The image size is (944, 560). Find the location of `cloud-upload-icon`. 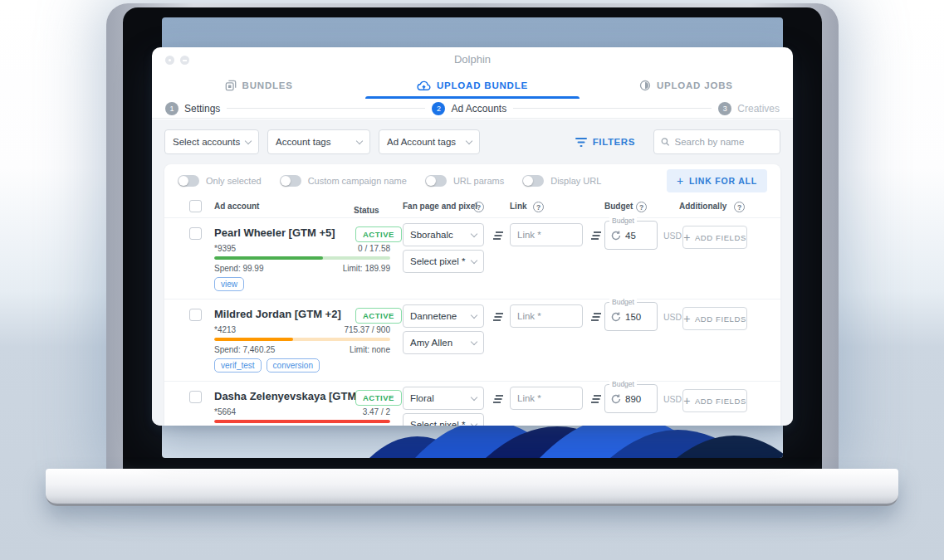

cloud-upload-icon is located at coordinates (423, 86).